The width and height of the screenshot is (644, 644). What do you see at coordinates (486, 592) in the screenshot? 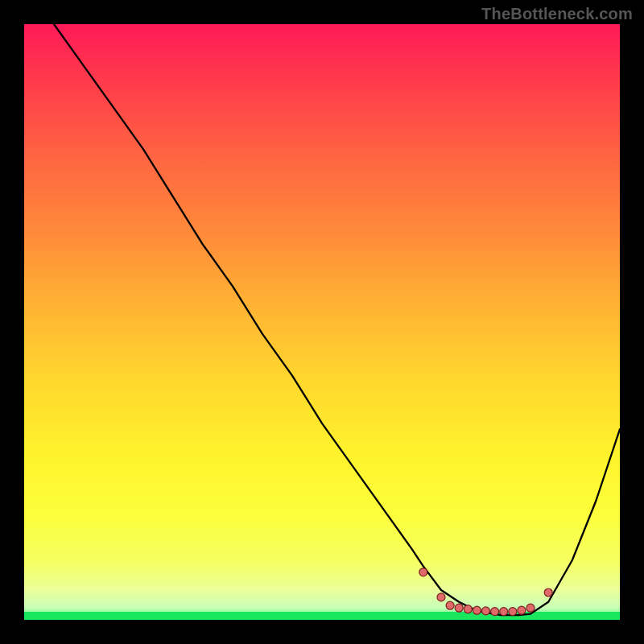
I see `optimal-range-points` at bounding box center [486, 592].